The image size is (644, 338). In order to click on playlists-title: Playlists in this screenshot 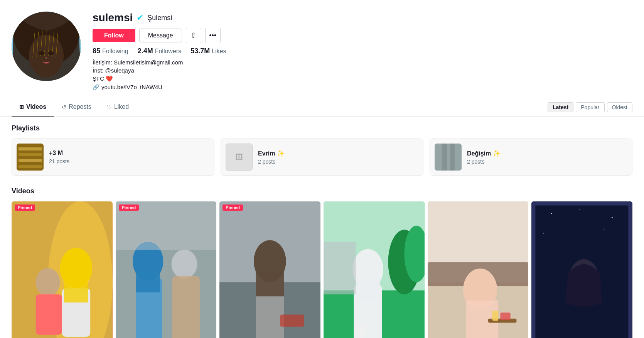, I will do `click(322, 128)`.